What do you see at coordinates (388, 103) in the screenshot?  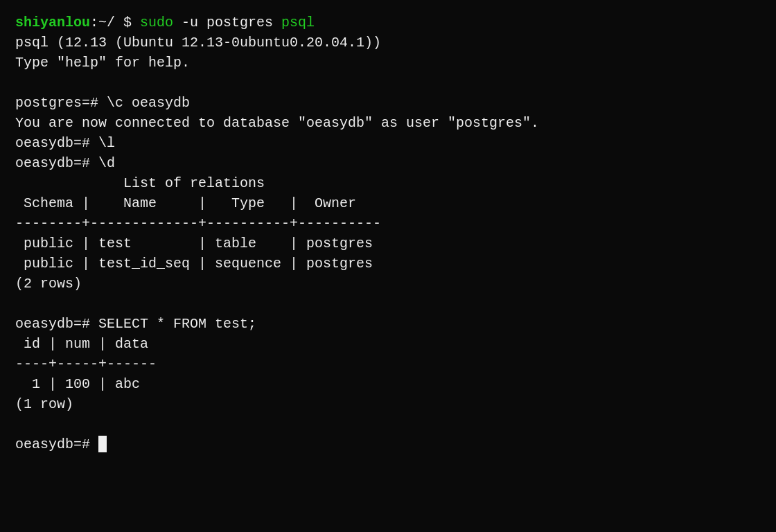 I see `output-line-3: postgres=# \c oeasydb` at bounding box center [388, 103].